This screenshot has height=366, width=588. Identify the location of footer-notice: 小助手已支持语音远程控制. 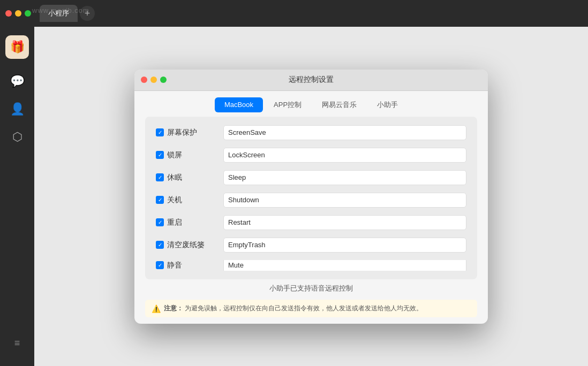
(311, 287).